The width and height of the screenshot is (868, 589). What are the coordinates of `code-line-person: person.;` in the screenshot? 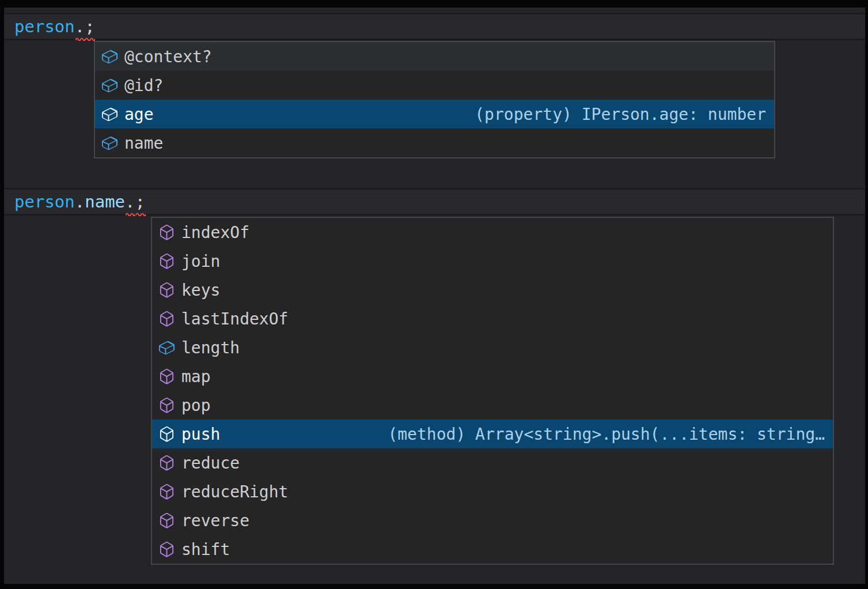 It's located at (434, 27).